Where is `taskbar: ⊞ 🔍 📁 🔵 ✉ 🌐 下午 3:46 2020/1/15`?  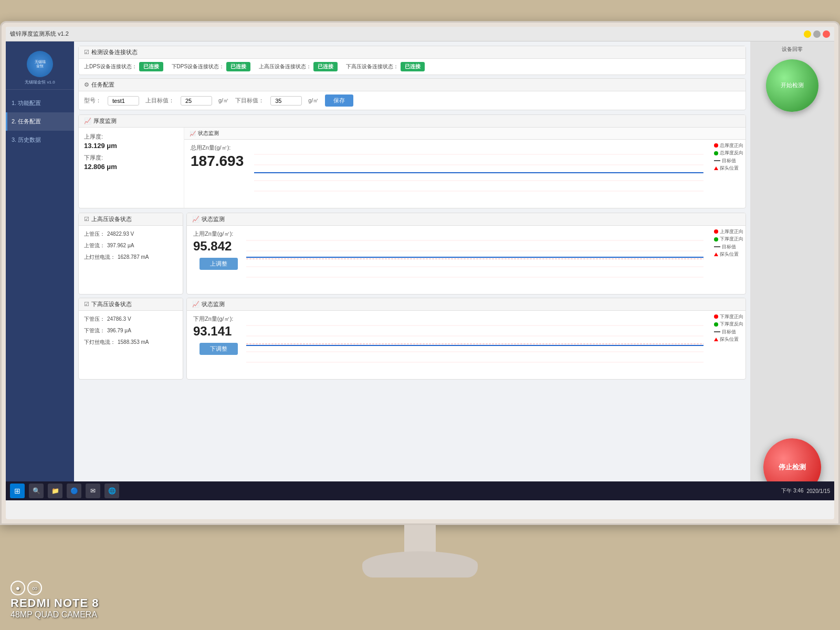 taskbar: ⊞ 🔍 📁 🔵 ✉ 🌐 下午 3:46 2020/1/15 is located at coordinates (420, 491).